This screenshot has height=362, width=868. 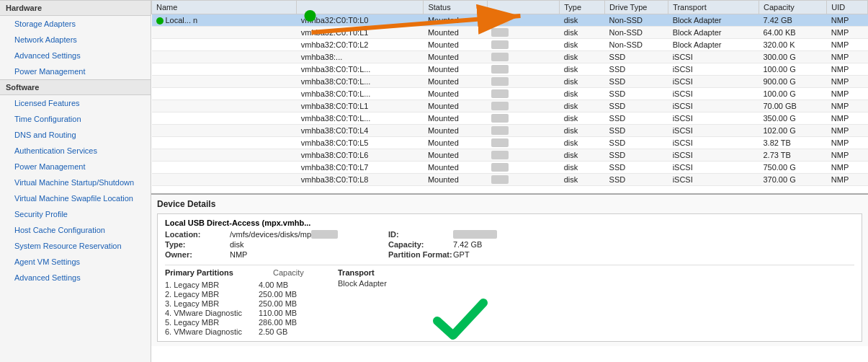 What do you see at coordinates (792, 7) in the screenshot?
I see `col-header-capacity: Capacity` at bounding box center [792, 7].